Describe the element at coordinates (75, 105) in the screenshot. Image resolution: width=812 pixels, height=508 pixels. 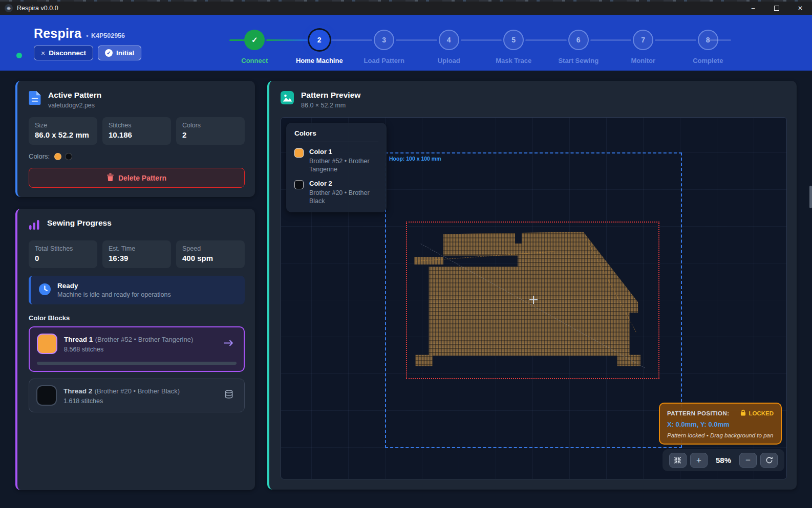
I see `pattern-filename: valetudogv2.pes` at that location.